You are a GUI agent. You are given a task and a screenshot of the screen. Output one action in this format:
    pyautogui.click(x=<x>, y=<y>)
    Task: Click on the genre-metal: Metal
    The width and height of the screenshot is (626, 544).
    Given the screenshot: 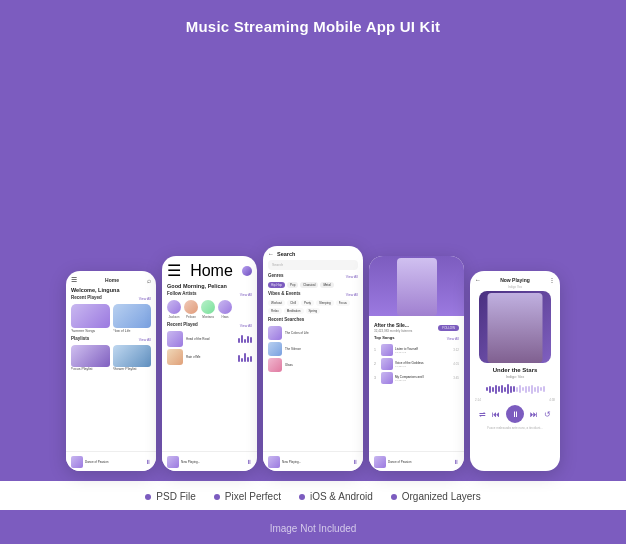 What is the action you would take?
    pyautogui.click(x=326, y=285)
    